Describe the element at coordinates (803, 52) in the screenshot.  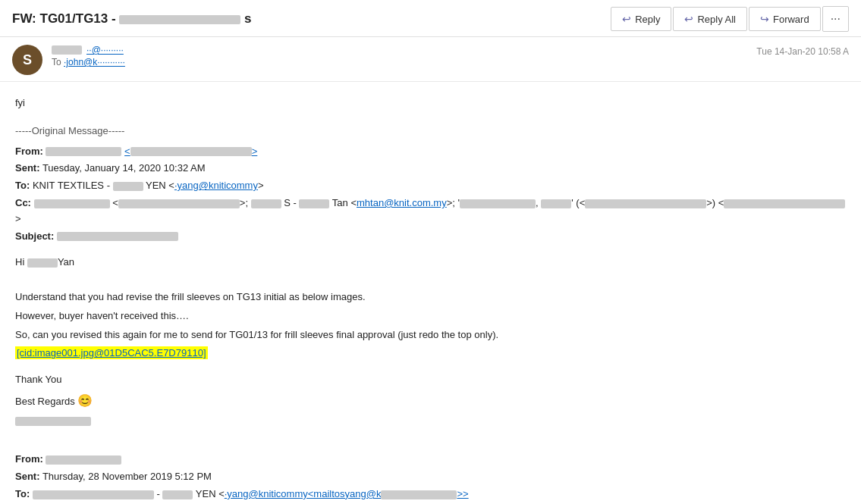
I see `timestamp-text: Tue 14-Jan-20 10:58 A` at that location.